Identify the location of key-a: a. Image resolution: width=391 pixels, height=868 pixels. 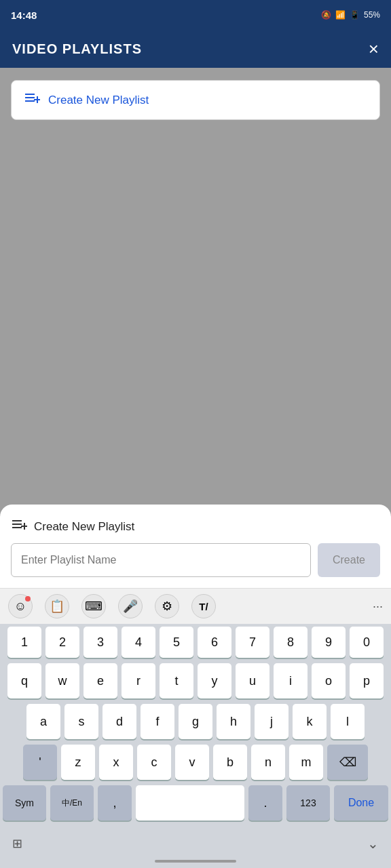
(43, 722).